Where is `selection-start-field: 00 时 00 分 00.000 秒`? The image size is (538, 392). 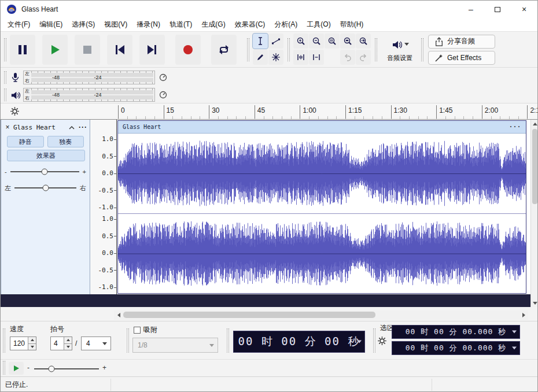
selection-start-field: 00 时 00 分 00.000 秒 is located at coordinates (456, 332).